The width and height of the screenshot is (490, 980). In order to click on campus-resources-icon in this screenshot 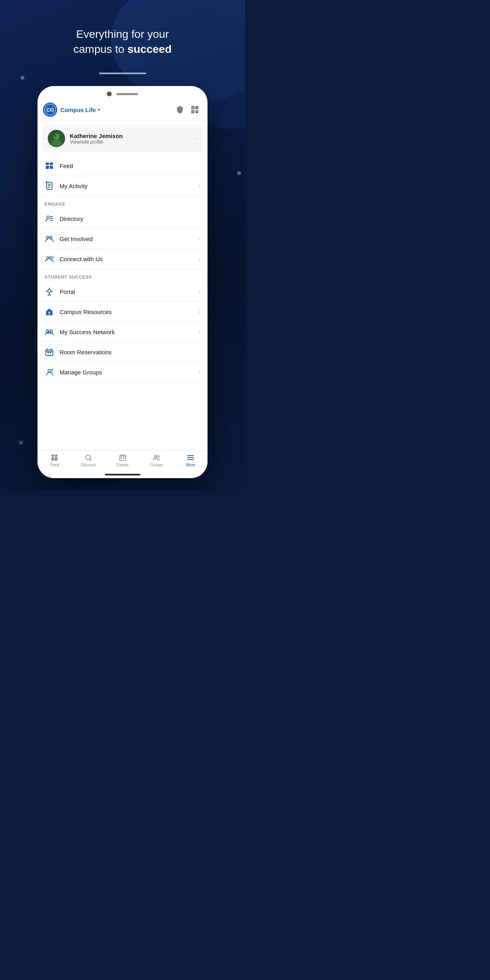, I will do `click(49, 312)`.